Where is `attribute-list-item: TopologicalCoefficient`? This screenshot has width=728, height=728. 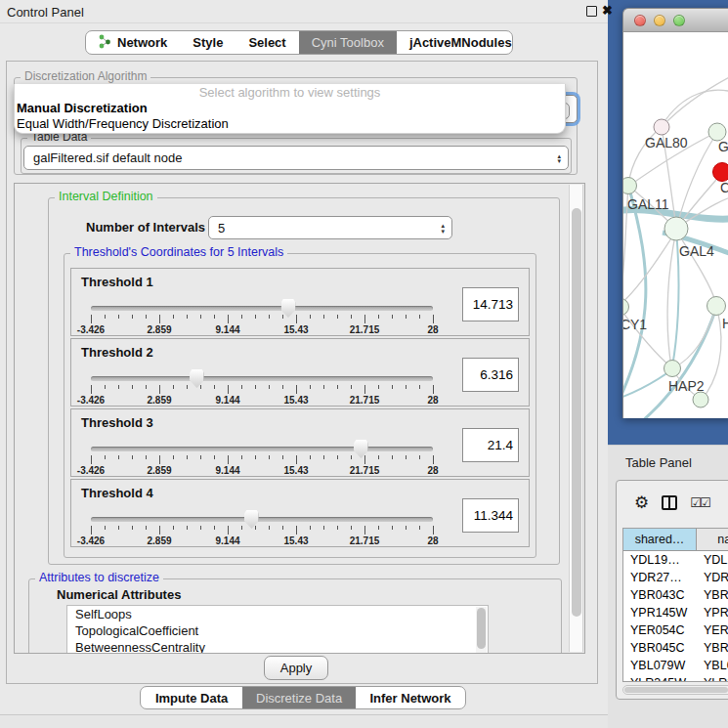
attribute-list-item: TopologicalCoefficient is located at coordinates (278, 631).